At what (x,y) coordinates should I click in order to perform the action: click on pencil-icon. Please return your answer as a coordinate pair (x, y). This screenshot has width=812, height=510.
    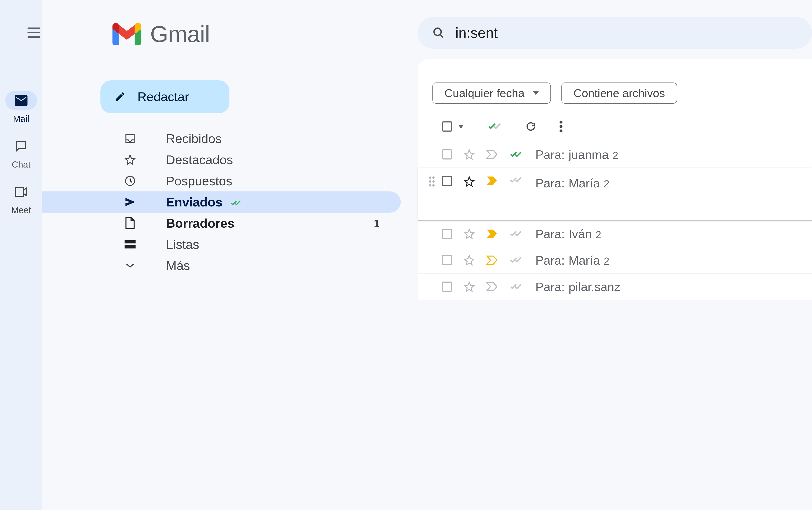
    Looking at the image, I should click on (120, 97).